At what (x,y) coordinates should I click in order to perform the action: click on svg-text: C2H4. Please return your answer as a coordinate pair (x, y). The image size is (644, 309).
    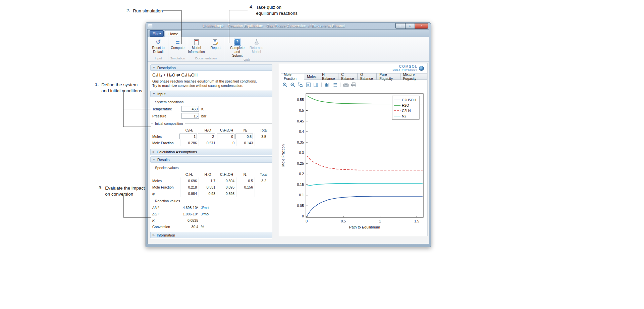
    Looking at the image, I should click on (407, 111).